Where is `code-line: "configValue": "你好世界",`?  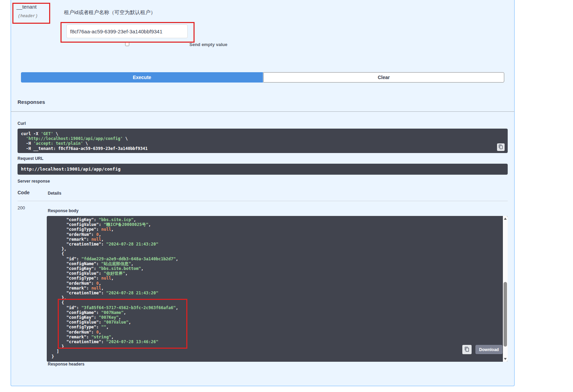 code-line: "configValue": "你好世界", is located at coordinates (280, 273).